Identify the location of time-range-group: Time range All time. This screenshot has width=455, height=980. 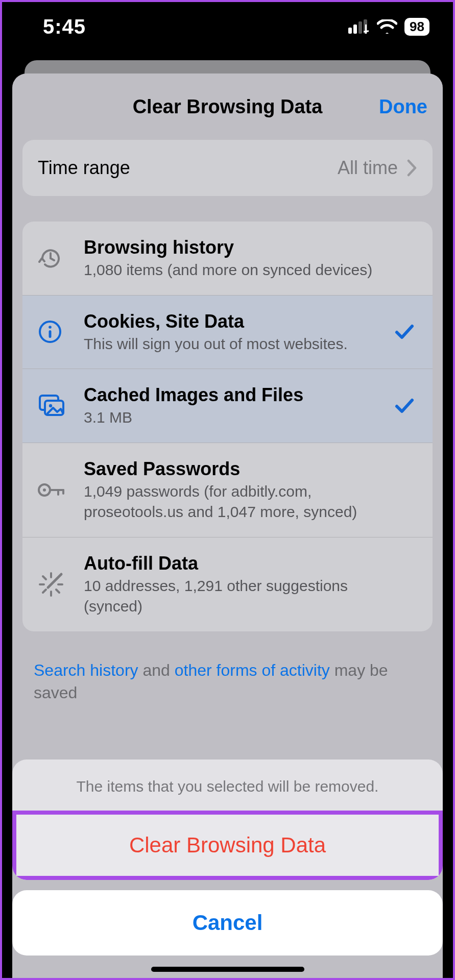
(228, 168).